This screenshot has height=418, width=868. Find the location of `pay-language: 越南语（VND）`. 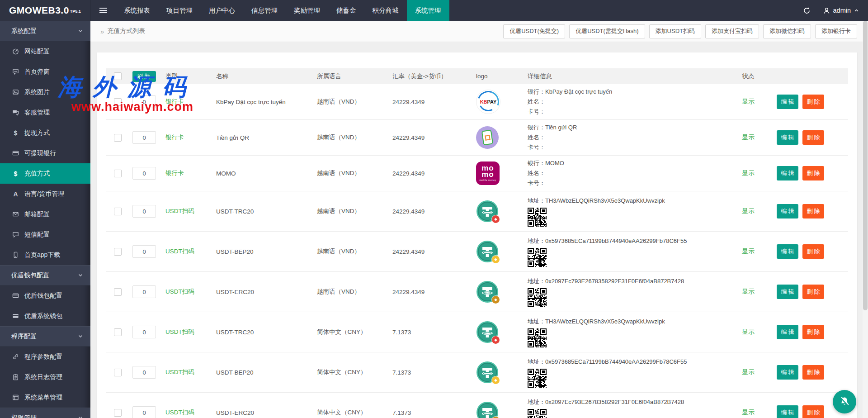

pay-language: 越南语（VND） is located at coordinates (348, 292).